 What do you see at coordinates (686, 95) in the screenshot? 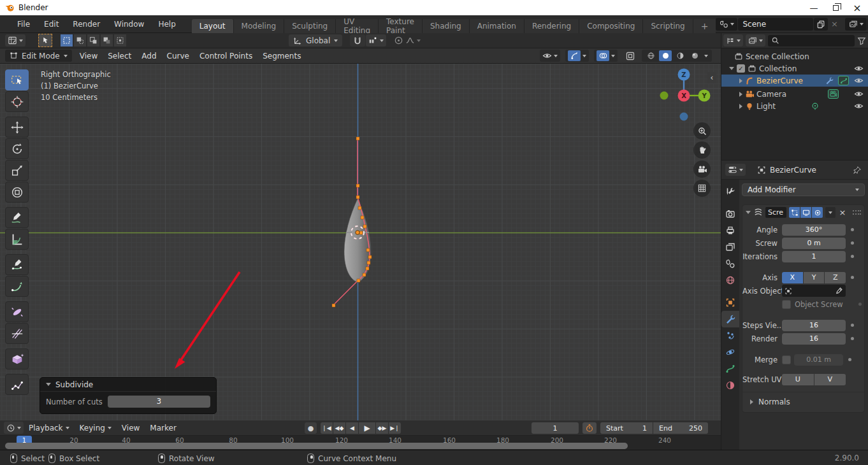
I see `navigation-gizmo: Z Y X` at bounding box center [686, 95].